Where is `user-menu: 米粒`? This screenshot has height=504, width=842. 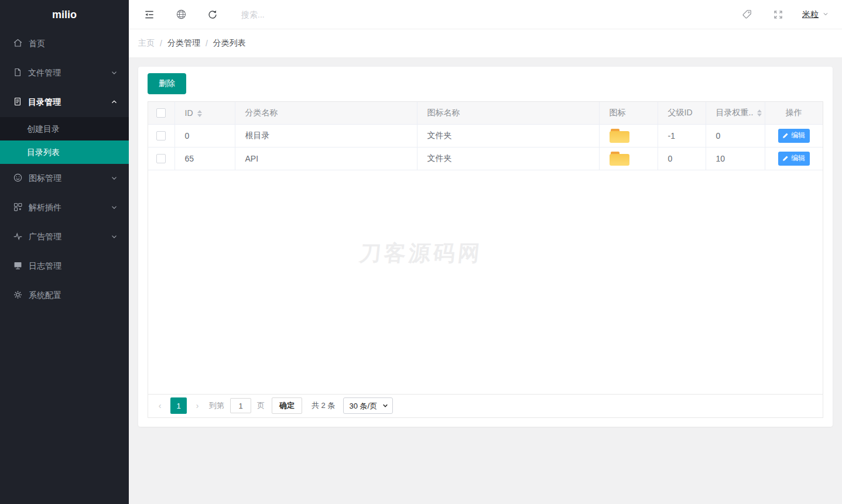
user-menu: 米粒 is located at coordinates (816, 15).